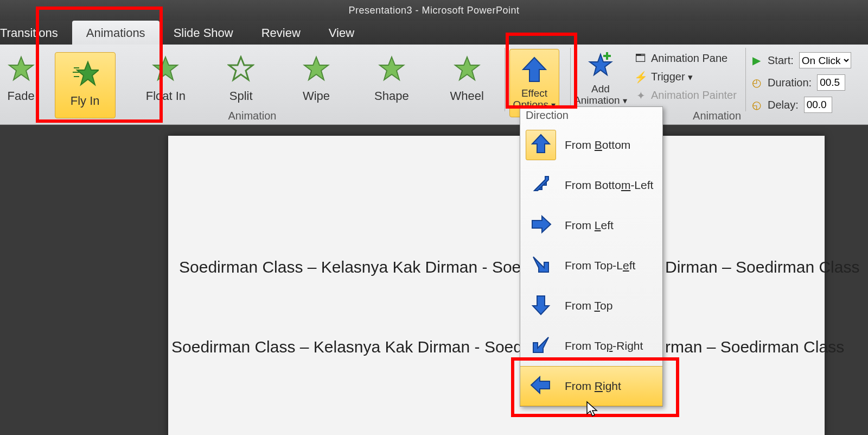 This screenshot has width=868, height=435. What do you see at coordinates (609, 185) in the screenshot?
I see `menu-item-label: From Bottom-Left` at bounding box center [609, 185].